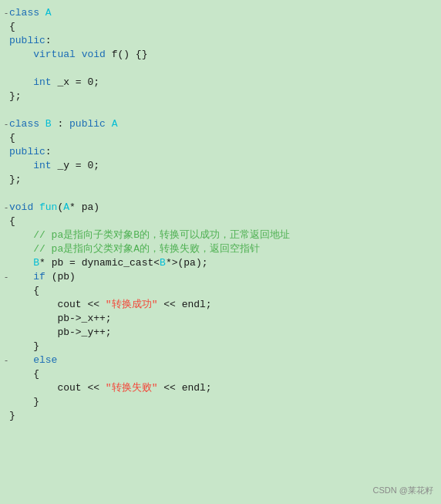  I want to click on token-normal: * pa), so click(85, 207).